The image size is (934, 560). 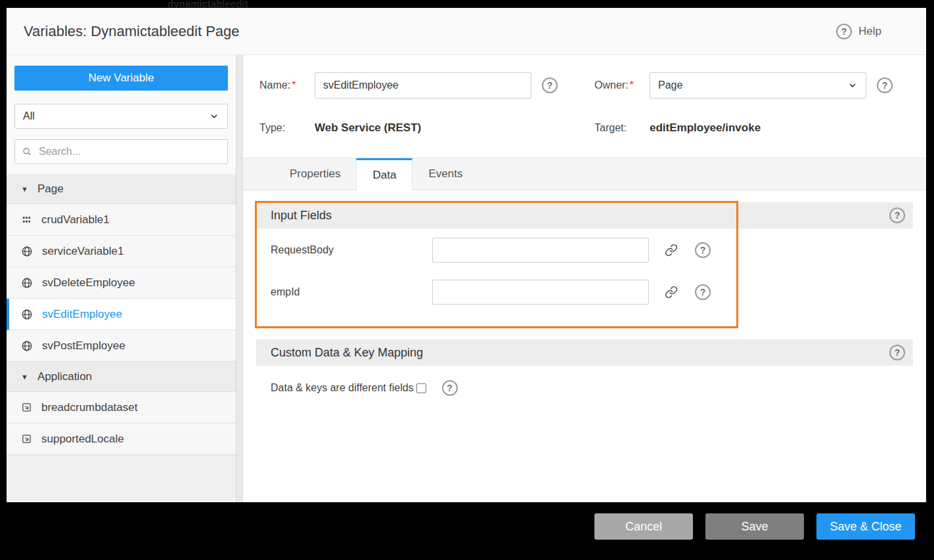 What do you see at coordinates (622, 128) in the screenshot?
I see `target-label: Target:` at bounding box center [622, 128].